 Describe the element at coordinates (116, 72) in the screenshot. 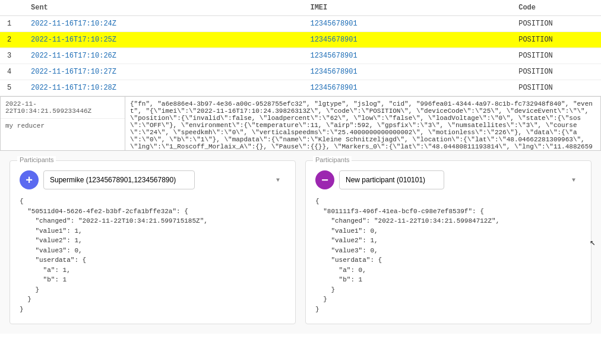

I see `row-sent: 2022-11-16T17:10:27Z` at that location.